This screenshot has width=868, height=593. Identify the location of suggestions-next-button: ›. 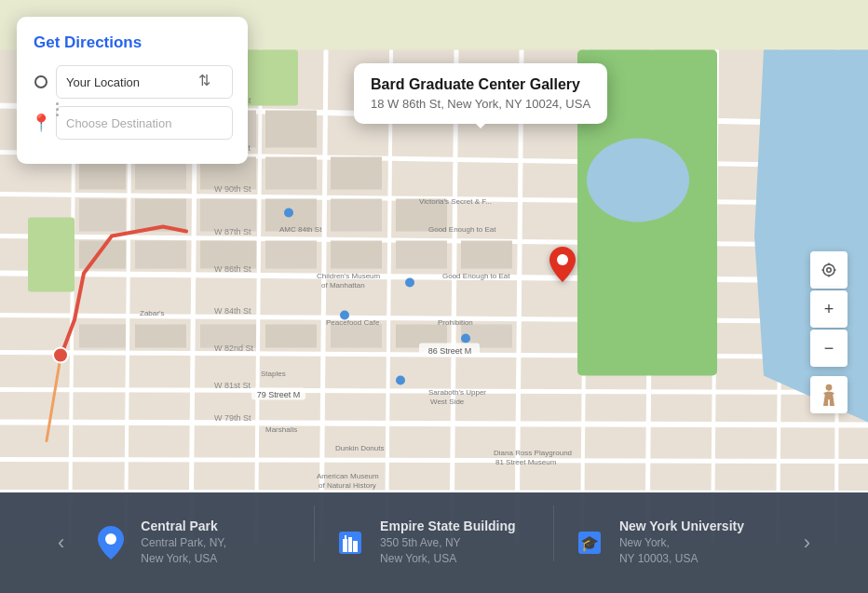
(807, 543).